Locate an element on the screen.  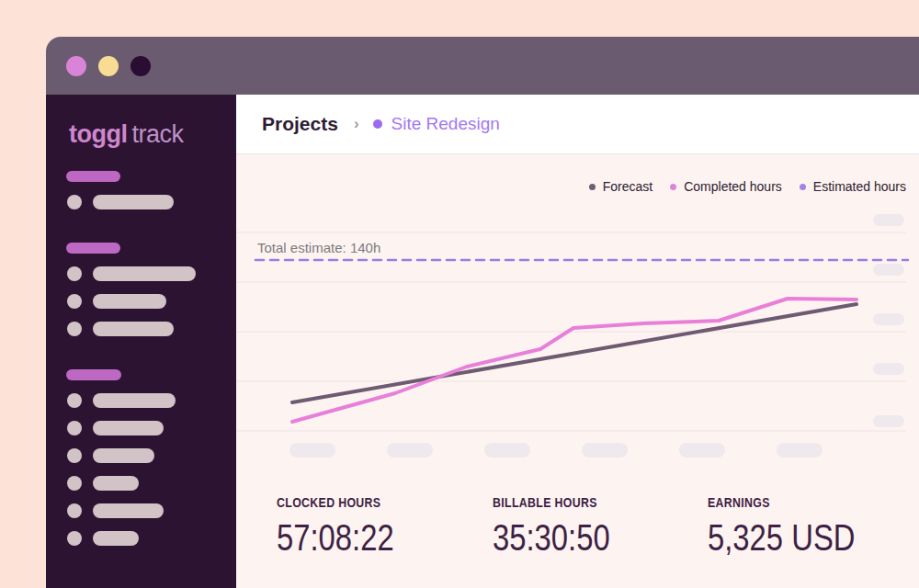
toggl-track-logo: toggltrack is located at coordinates (153, 134).